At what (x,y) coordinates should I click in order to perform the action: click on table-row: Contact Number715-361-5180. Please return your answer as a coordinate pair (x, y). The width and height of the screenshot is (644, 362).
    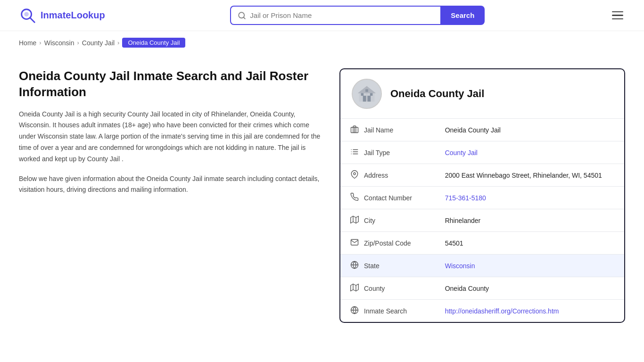
    Looking at the image, I should click on (482, 198).